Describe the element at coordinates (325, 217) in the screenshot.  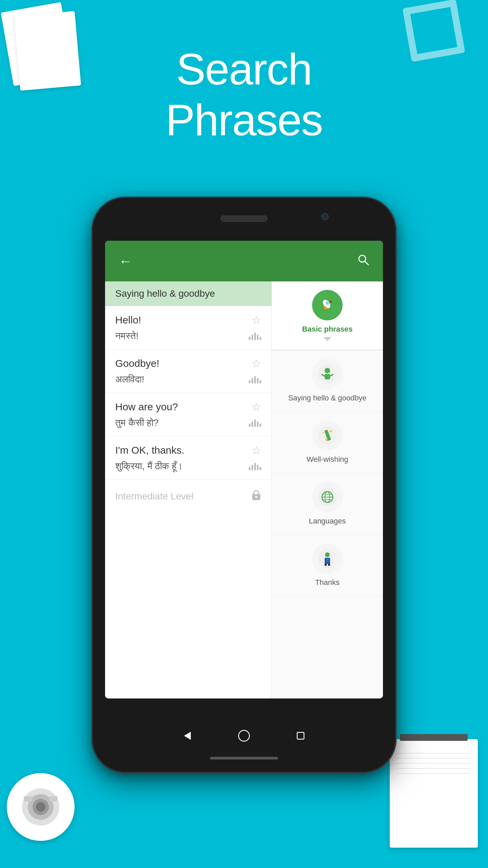
I see `phone-camera-dot` at that location.